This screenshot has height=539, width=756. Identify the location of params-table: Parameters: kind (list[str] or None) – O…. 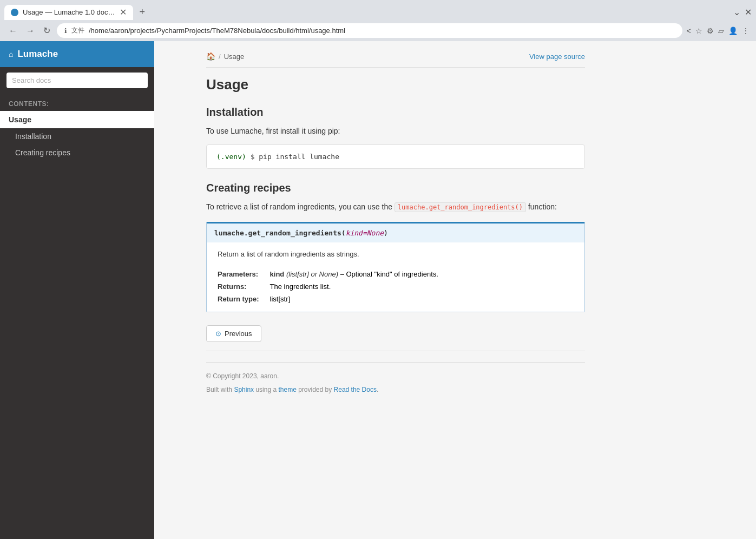
(332, 287).